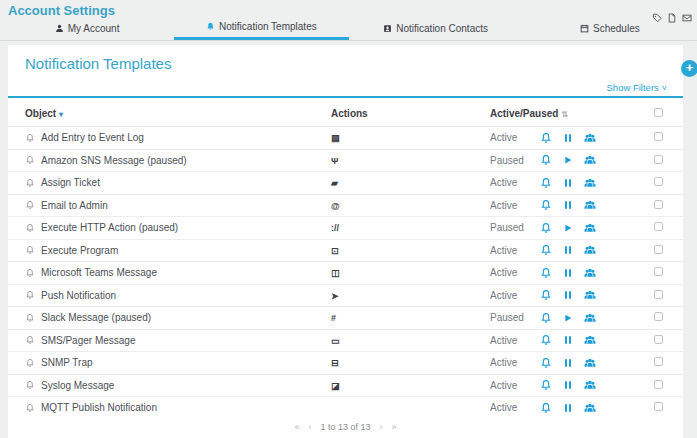  I want to click on add-notification-template-button: +, so click(689, 68).